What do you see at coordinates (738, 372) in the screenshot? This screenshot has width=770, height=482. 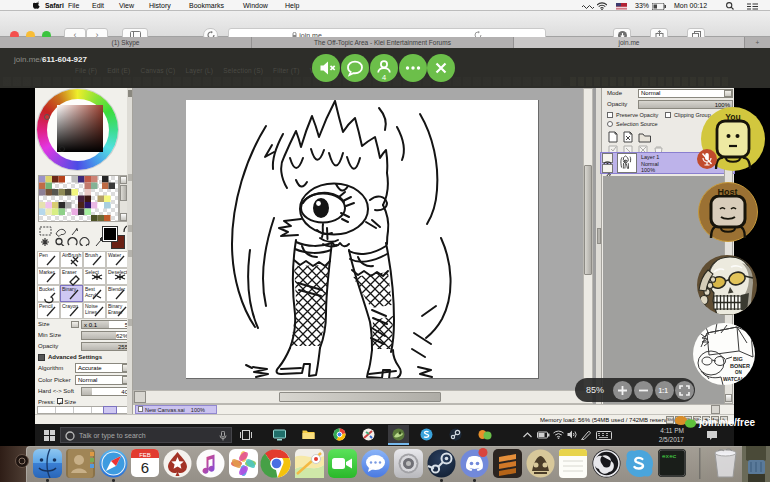 I see `svg-text: ON` at bounding box center [738, 372].